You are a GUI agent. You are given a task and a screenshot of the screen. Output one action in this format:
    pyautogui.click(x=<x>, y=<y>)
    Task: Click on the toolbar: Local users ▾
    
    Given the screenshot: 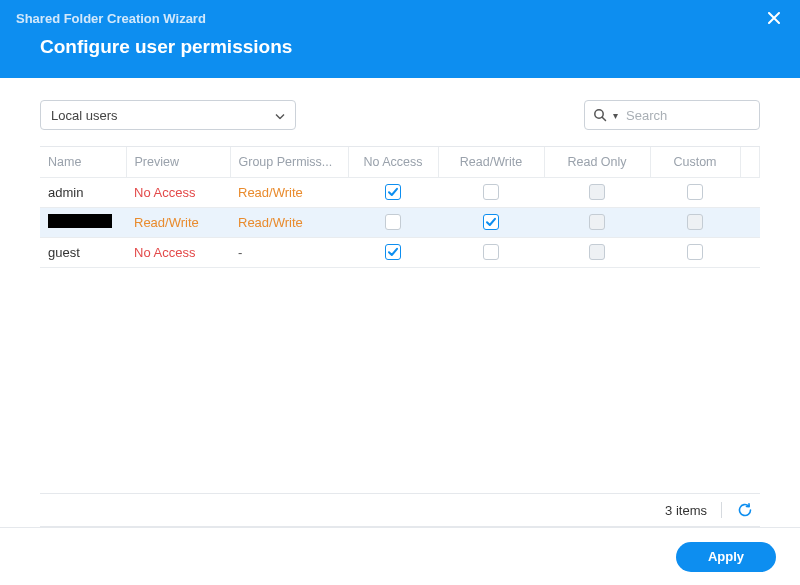 What is the action you would take?
    pyautogui.click(x=400, y=115)
    